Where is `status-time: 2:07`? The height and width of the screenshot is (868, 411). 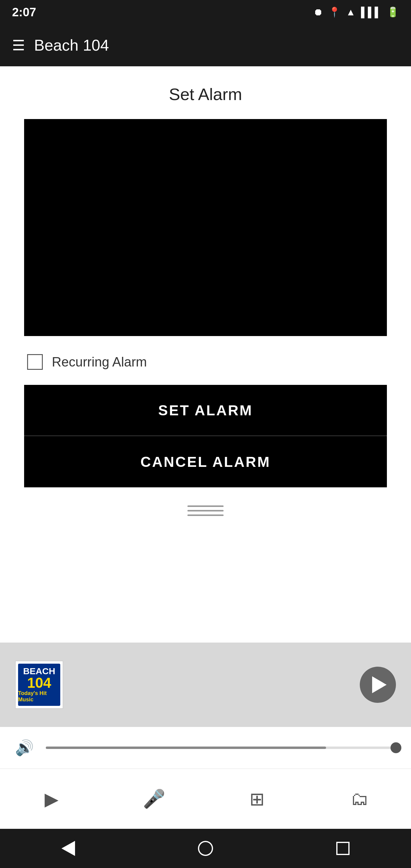 status-time: 2:07 is located at coordinates (24, 12).